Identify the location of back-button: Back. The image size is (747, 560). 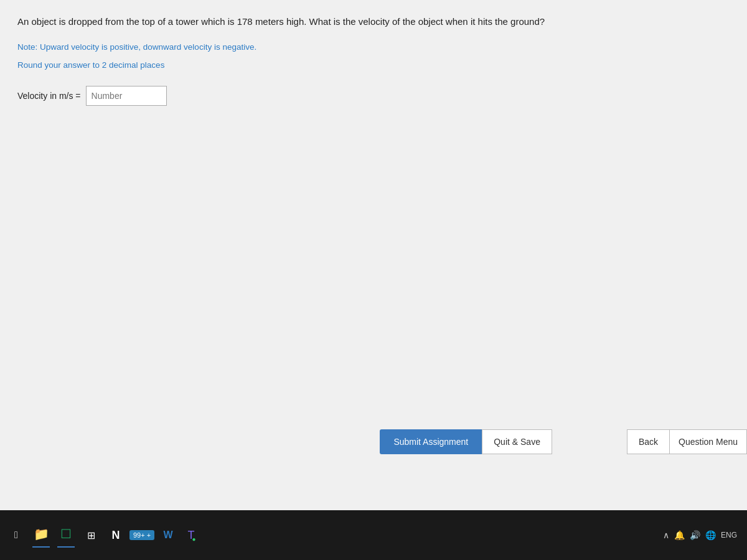
(649, 442).